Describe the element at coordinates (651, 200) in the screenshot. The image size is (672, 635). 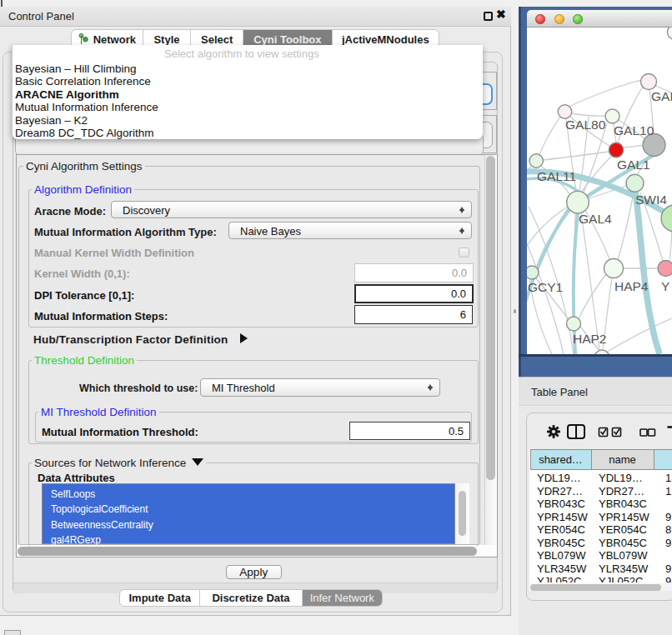
I see `svg-text: SWI4` at that location.